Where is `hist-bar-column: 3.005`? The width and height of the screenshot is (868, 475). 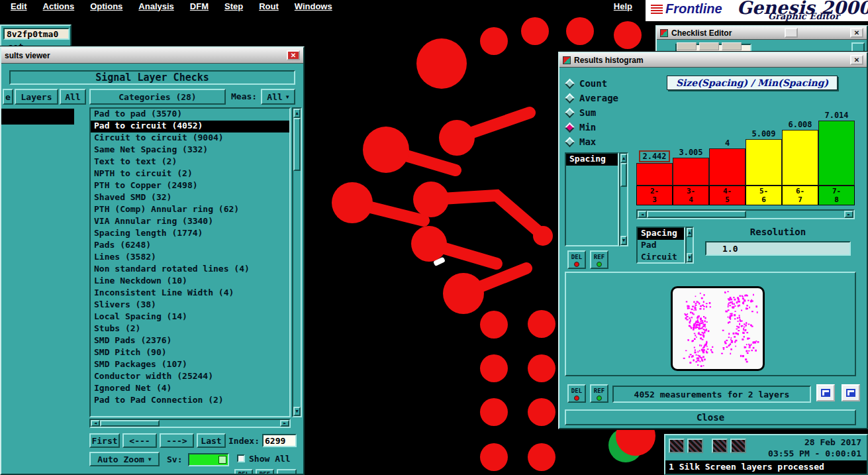 hist-bar-column: 3.005 is located at coordinates (691, 167).